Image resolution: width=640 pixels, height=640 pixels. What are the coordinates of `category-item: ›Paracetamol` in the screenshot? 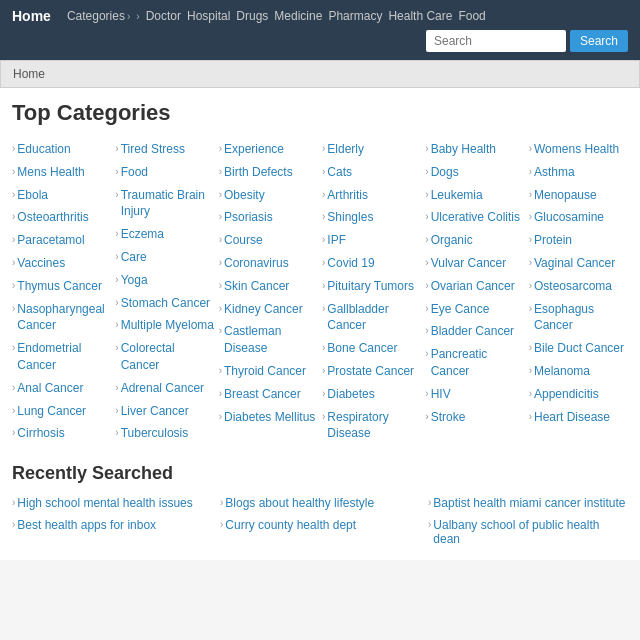 It's located at (62, 240).